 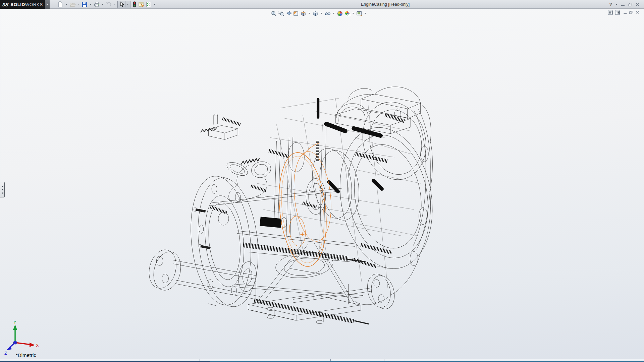 I want to click on menu-expand-button, so click(x=47, y=4).